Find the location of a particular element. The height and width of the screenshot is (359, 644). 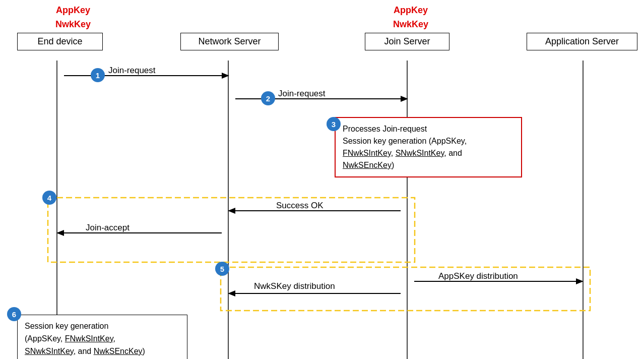

end-device-box: End device is located at coordinates (60, 41).